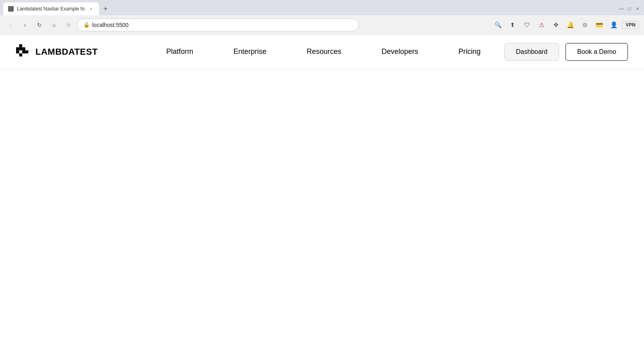 The image size is (644, 362). Describe the element at coordinates (322, 8) in the screenshot. I see `tab-bar: Lambdatest Navbar Example fo × + — □ ×` at that location.